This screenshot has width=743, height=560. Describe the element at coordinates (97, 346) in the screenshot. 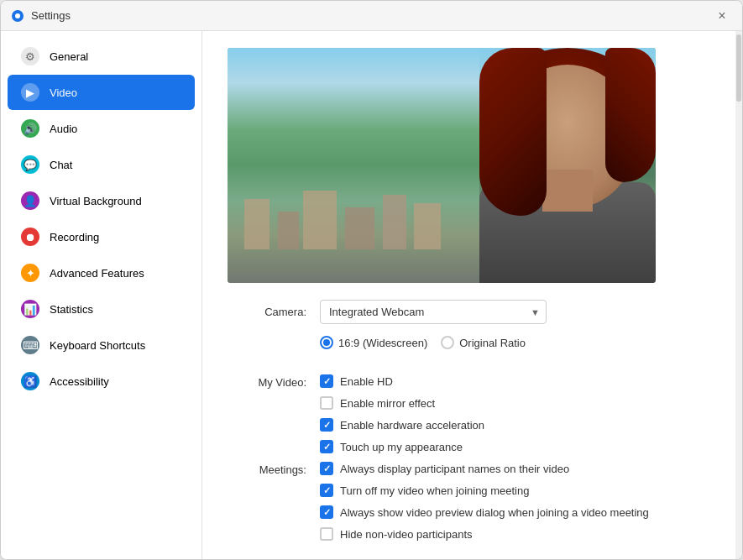

I see `sidebar-label-keyboard-shortcuts: Keyboard Shortcuts` at that location.